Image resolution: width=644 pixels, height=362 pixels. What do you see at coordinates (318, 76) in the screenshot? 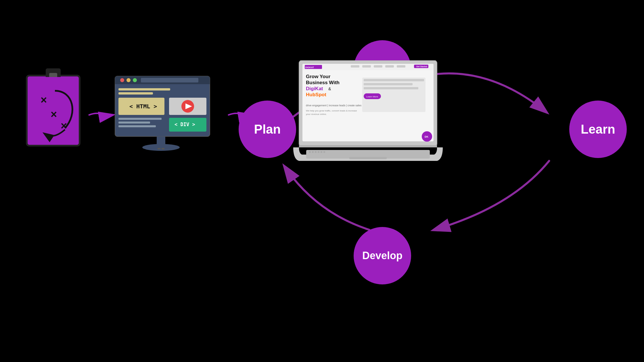
I see `svg-text: Grow Your` at bounding box center [318, 76].